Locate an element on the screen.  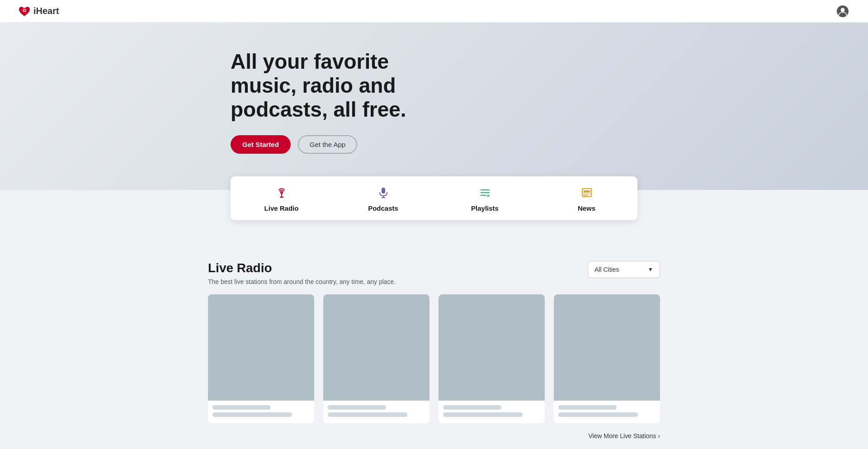
section-header: Live Radio The best live stations from a… is located at coordinates (434, 273).